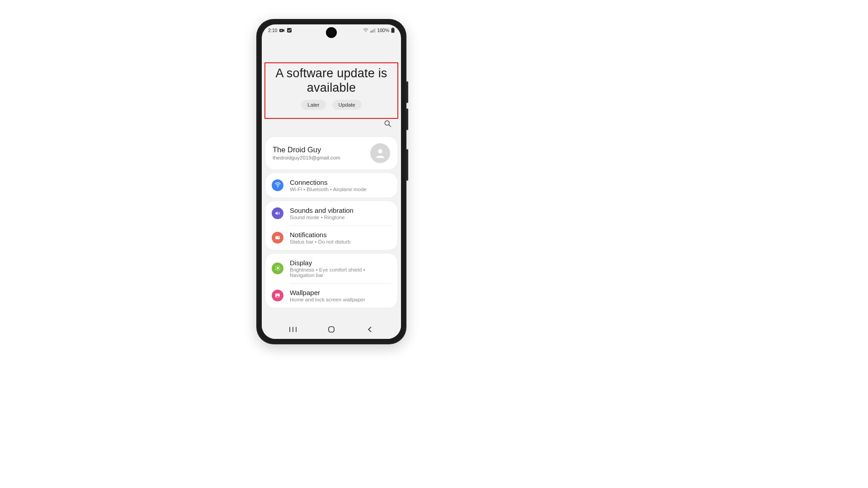 The height and width of the screenshot is (488, 868). What do you see at coordinates (331, 182) in the screenshot?
I see `phone-frame: 2:10 100%` at bounding box center [331, 182].